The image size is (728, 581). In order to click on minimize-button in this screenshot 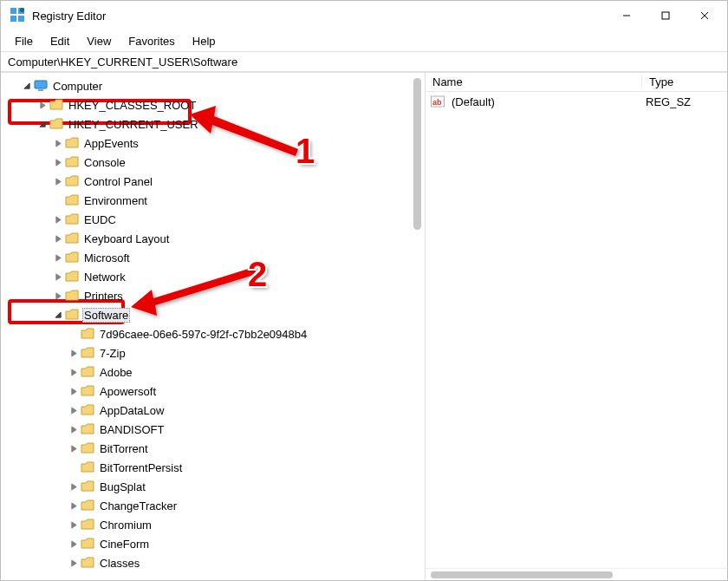, I will do `click(626, 16)`.